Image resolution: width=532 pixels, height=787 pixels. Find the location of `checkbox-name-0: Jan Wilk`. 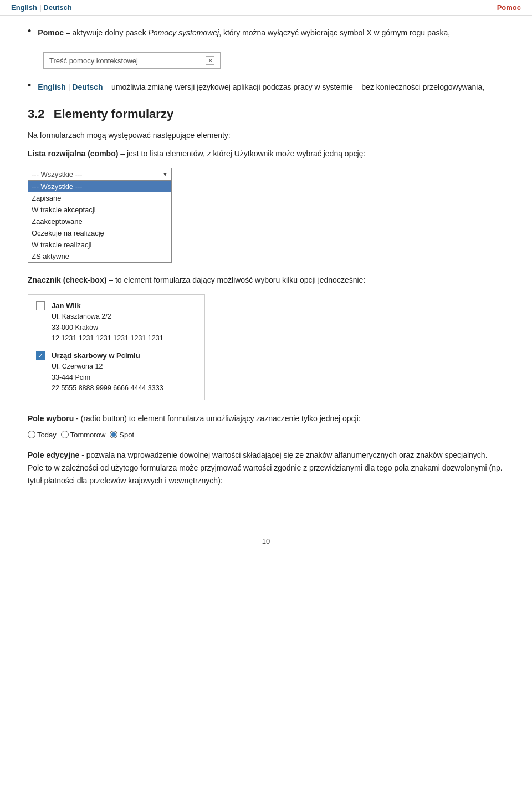

checkbox-name-0: Jan Wilk is located at coordinates (108, 306).